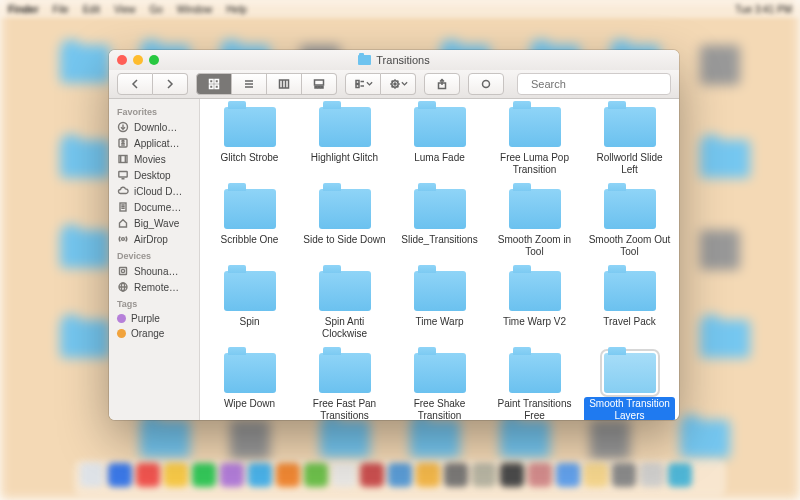  I want to click on folder-item: Spin, so click(250, 307).